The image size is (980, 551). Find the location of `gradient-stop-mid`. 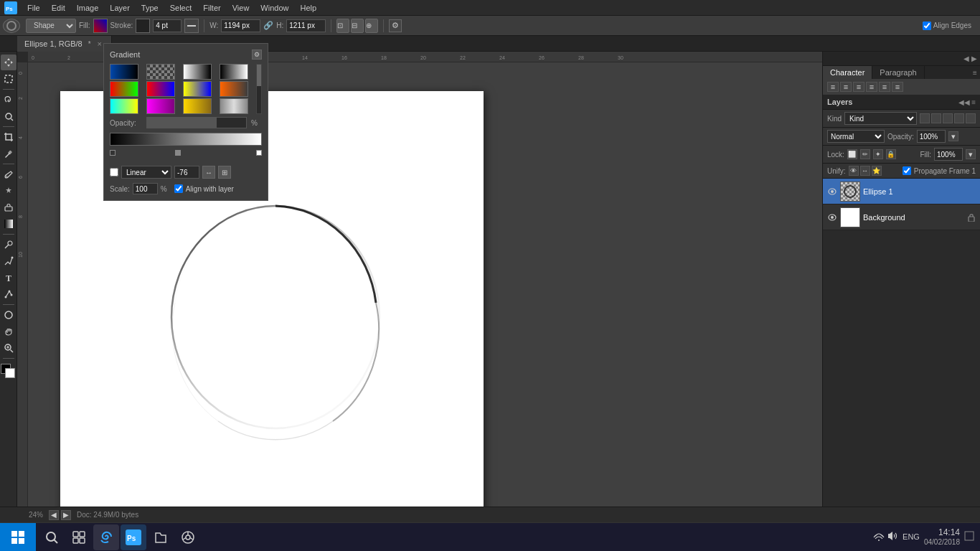

gradient-stop-mid is located at coordinates (178, 153).